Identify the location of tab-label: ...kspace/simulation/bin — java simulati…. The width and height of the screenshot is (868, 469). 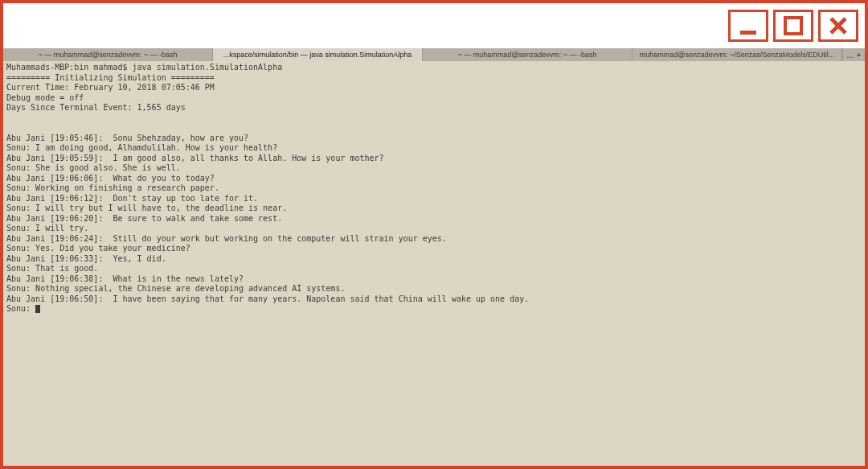
(318, 55).